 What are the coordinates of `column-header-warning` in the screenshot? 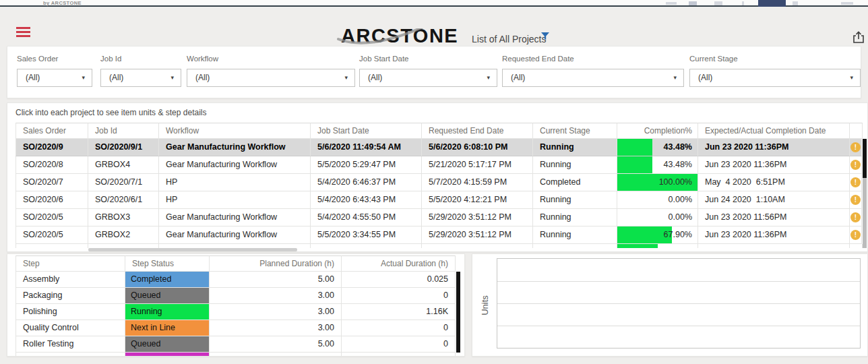 It's located at (856, 131).